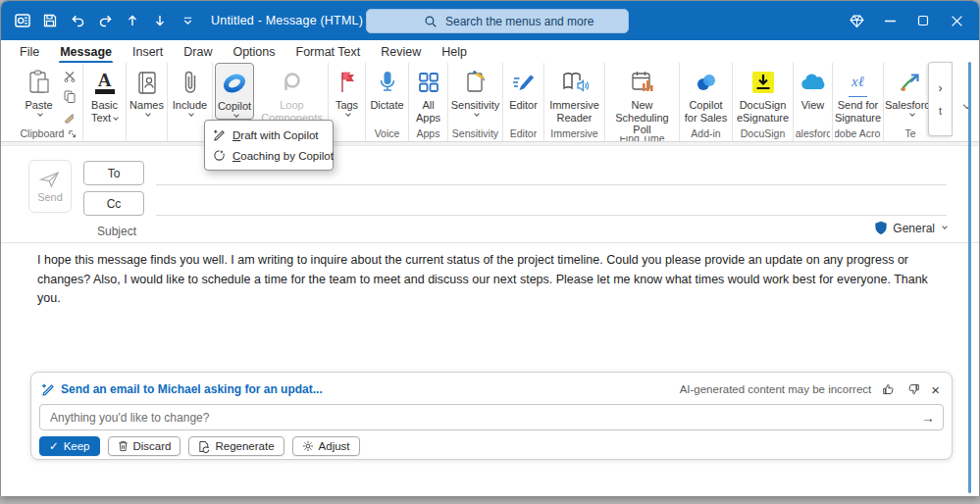  I want to click on copilot-actions: ✓ Keep Discard Regenerate Adjust, so click(200, 446).